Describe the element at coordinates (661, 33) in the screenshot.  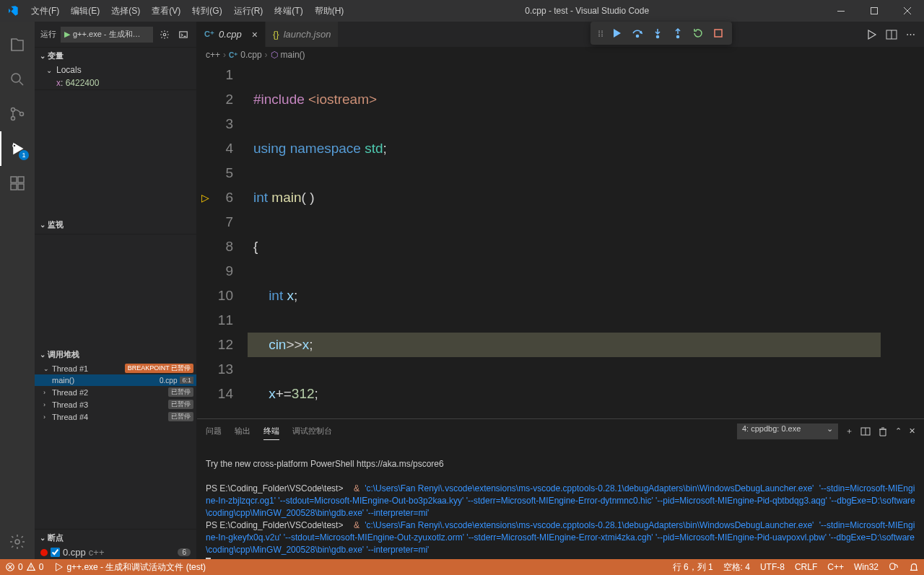
I see `debug-toolbar: ⁞⁞` at that location.